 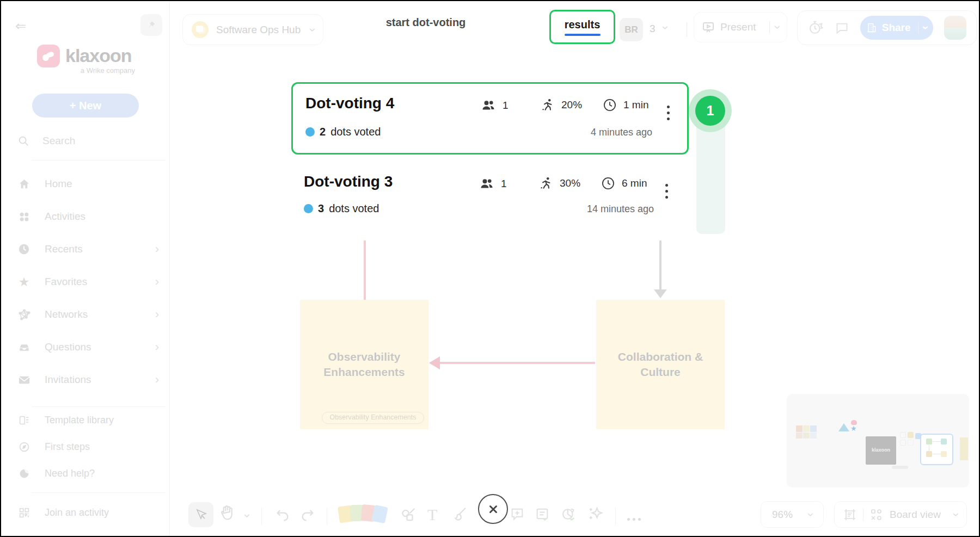 What do you see at coordinates (432, 515) in the screenshot?
I see `text-tool-button: T` at bounding box center [432, 515].